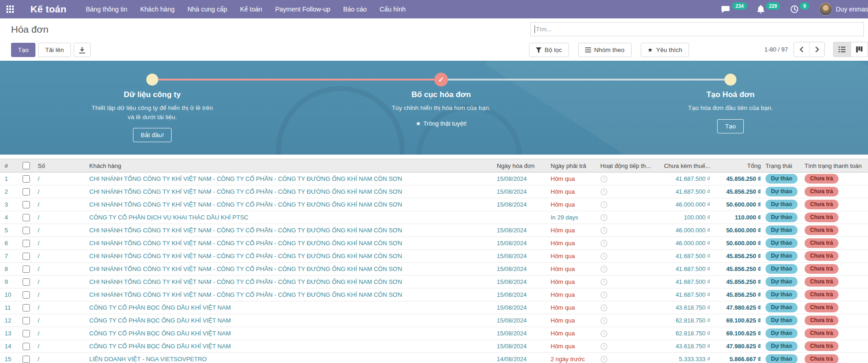 The height and width of the screenshot is (363, 868). I want to click on table-row: 1/CHI NHÁNH TỔNG CÔNG TY KHÍ VIỆT NAM - …, so click(434, 179).